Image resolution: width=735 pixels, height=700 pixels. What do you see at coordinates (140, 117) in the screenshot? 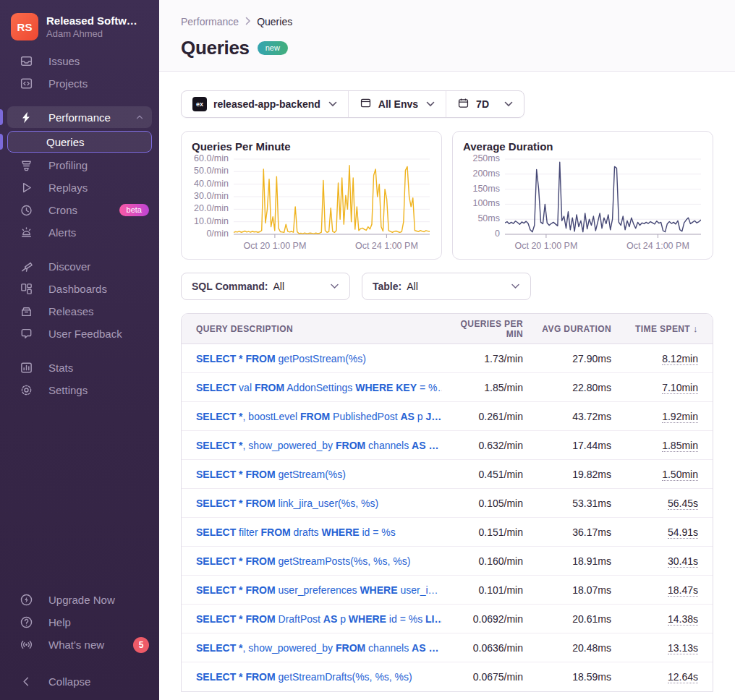
I see `chevron-up-icon` at bounding box center [140, 117].